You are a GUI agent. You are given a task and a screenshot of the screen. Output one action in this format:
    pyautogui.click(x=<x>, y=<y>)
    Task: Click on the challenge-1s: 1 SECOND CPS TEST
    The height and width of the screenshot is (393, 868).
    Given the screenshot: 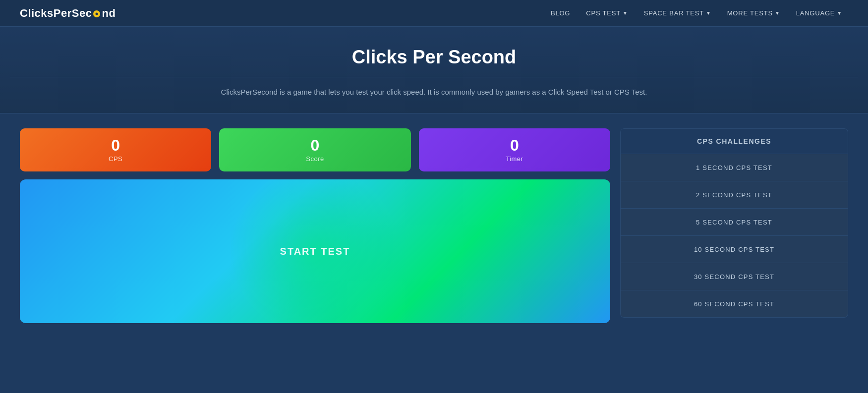 What is the action you would take?
    pyautogui.click(x=734, y=168)
    